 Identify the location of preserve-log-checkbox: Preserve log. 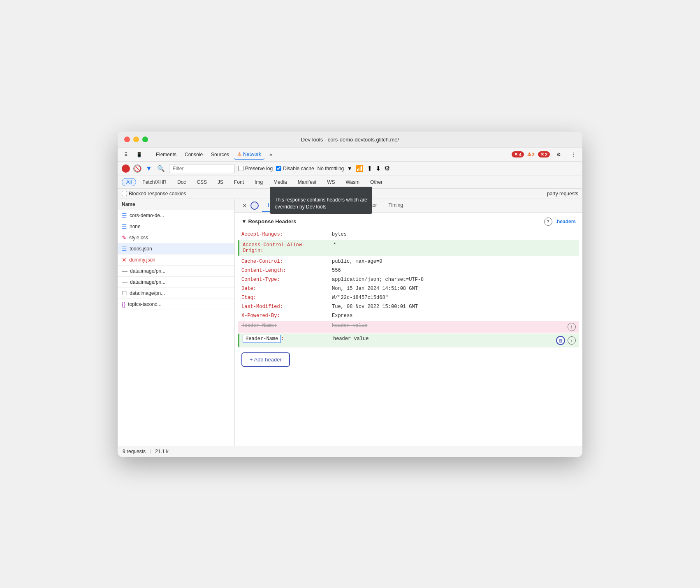
(255, 169).